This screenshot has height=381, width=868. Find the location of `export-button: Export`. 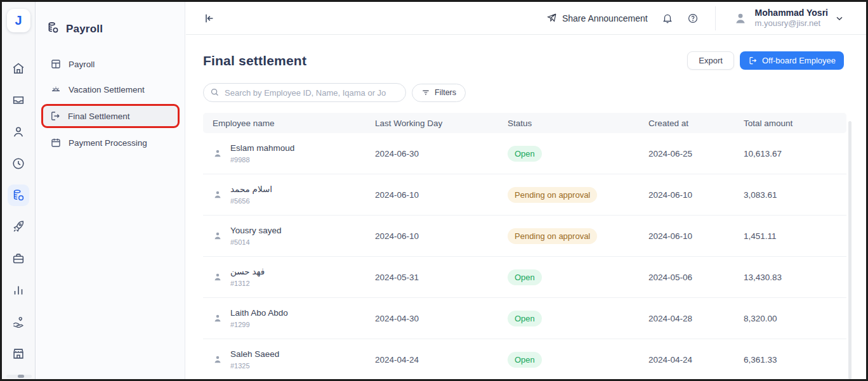

export-button: Export is located at coordinates (711, 61).